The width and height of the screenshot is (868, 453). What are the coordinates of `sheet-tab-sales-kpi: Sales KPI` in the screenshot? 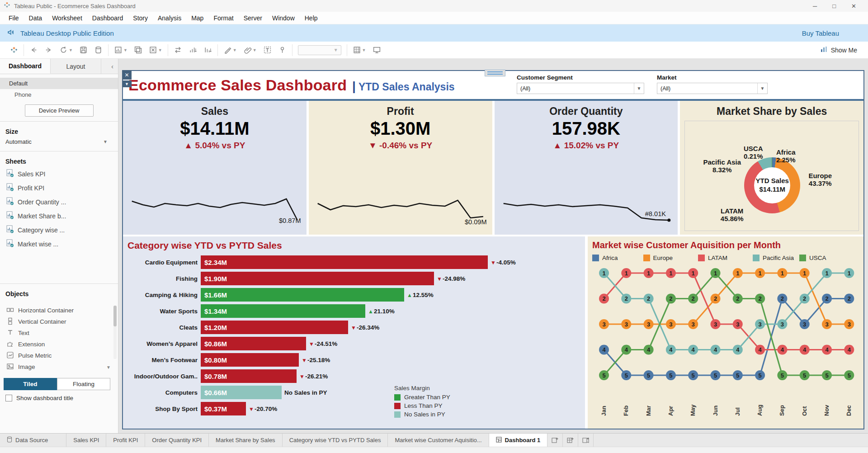 It's located at (86, 440).